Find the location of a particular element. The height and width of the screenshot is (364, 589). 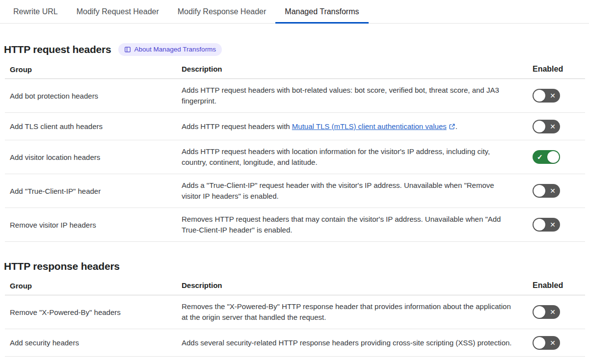

about-managed-transforms-badge: About Managed Transforms is located at coordinates (170, 50).